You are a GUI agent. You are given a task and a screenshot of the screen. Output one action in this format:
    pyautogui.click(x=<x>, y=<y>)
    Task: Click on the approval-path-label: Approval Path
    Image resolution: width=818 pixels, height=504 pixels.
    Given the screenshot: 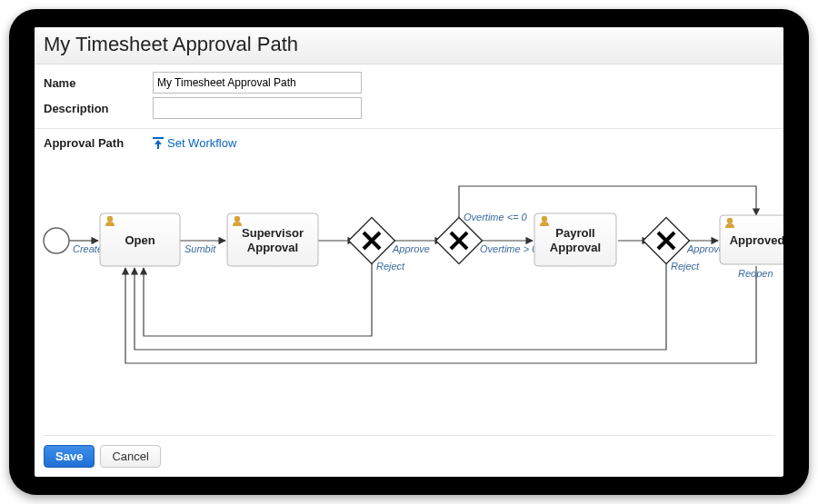 What is the action you would take?
    pyautogui.click(x=98, y=143)
    